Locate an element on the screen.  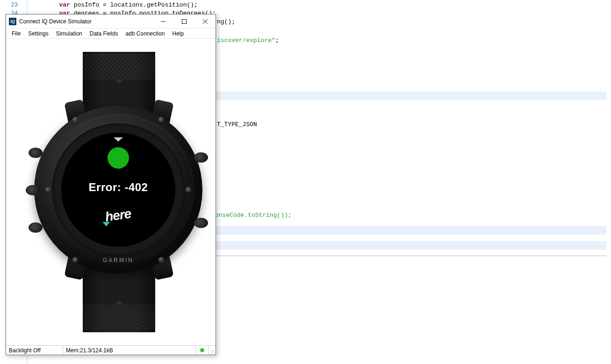
status-memory: Mem:21.3/124.1kB is located at coordinates (129, 350).